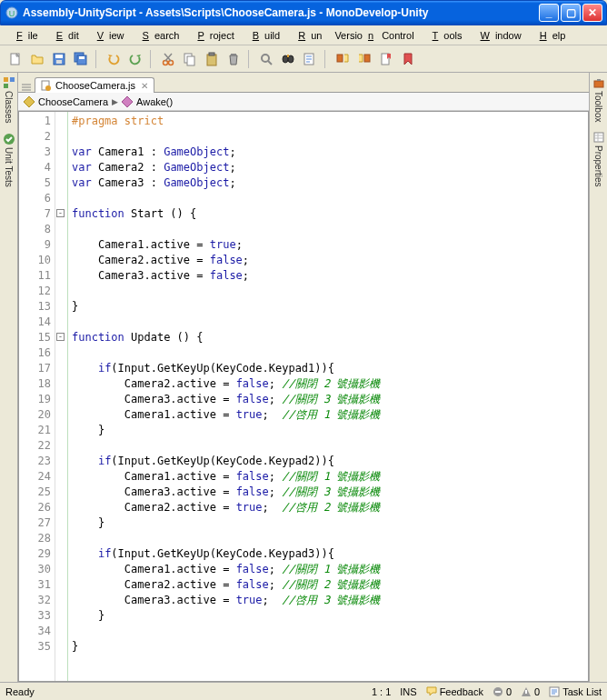 Image resolution: width=607 pixels, height=700 pixels. What do you see at coordinates (599, 99) in the screenshot?
I see `toolbox-panel-tab: Toolbox` at bounding box center [599, 99].